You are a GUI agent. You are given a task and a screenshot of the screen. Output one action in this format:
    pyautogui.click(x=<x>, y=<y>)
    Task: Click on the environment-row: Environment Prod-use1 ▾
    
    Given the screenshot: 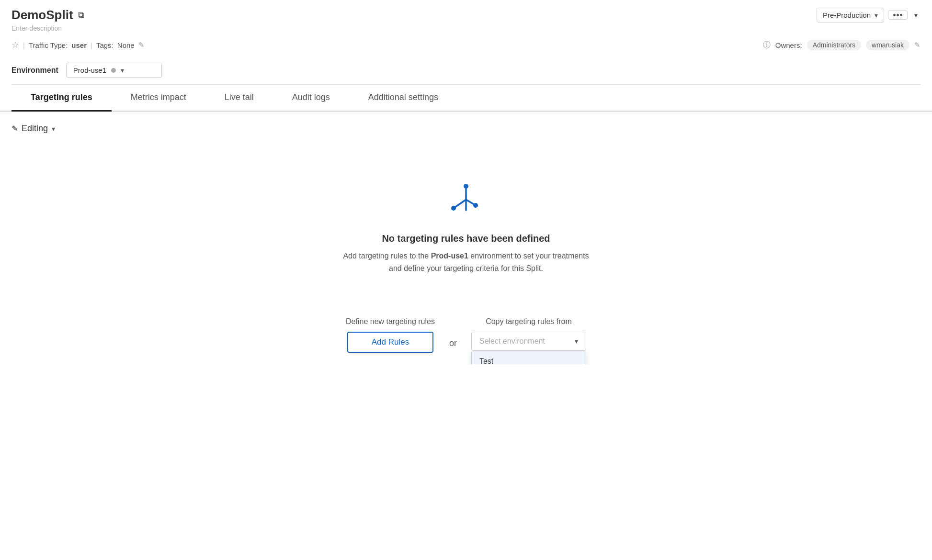 What is the action you would take?
    pyautogui.click(x=466, y=70)
    